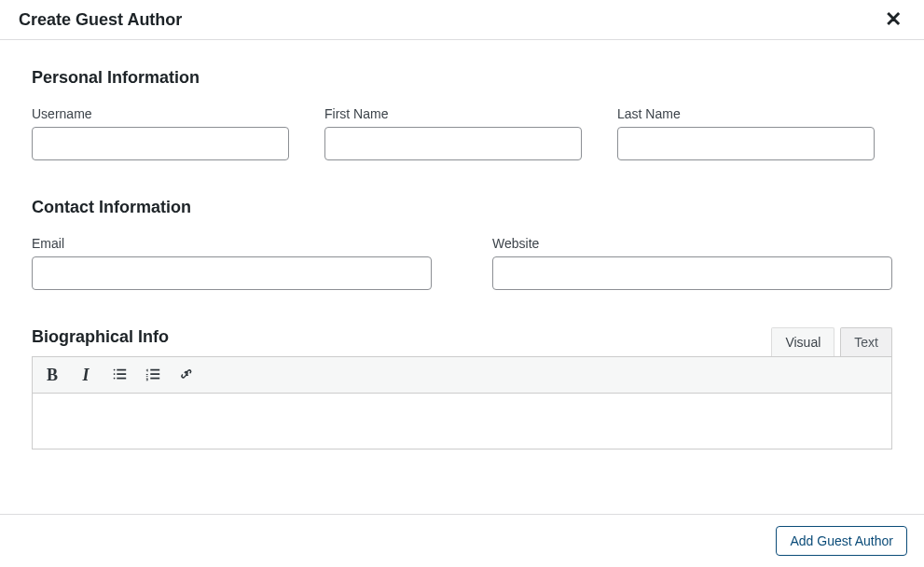  Describe the element at coordinates (893, 20) in the screenshot. I see `close-button: ✕` at that location.